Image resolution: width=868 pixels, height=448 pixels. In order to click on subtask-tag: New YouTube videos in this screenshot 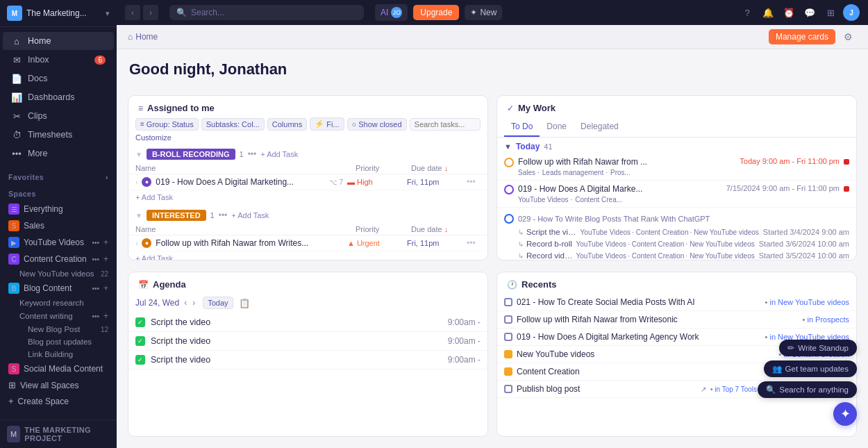, I will do `click(723, 244)`.